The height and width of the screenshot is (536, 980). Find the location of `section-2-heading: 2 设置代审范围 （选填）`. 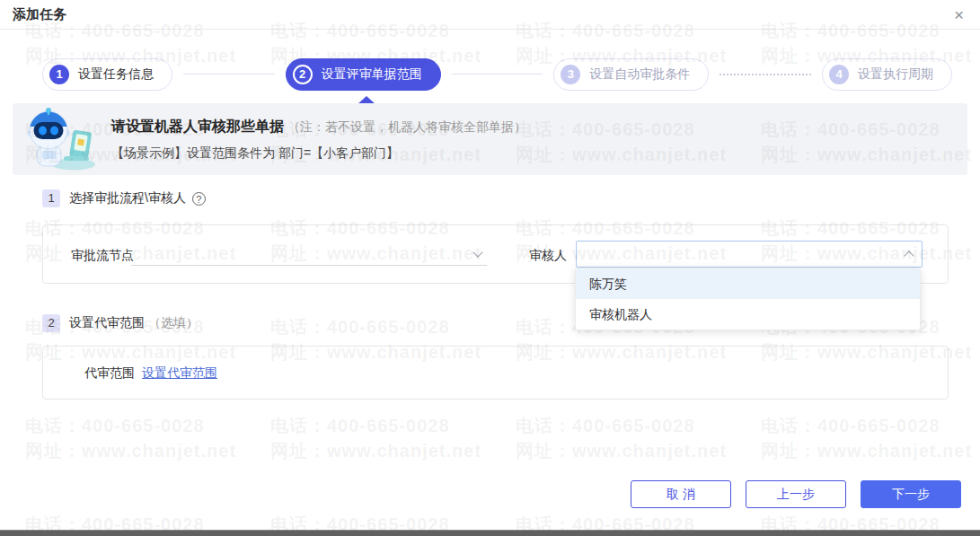

section-2-heading: 2 设置代审范围 （选填） is located at coordinates (120, 323).